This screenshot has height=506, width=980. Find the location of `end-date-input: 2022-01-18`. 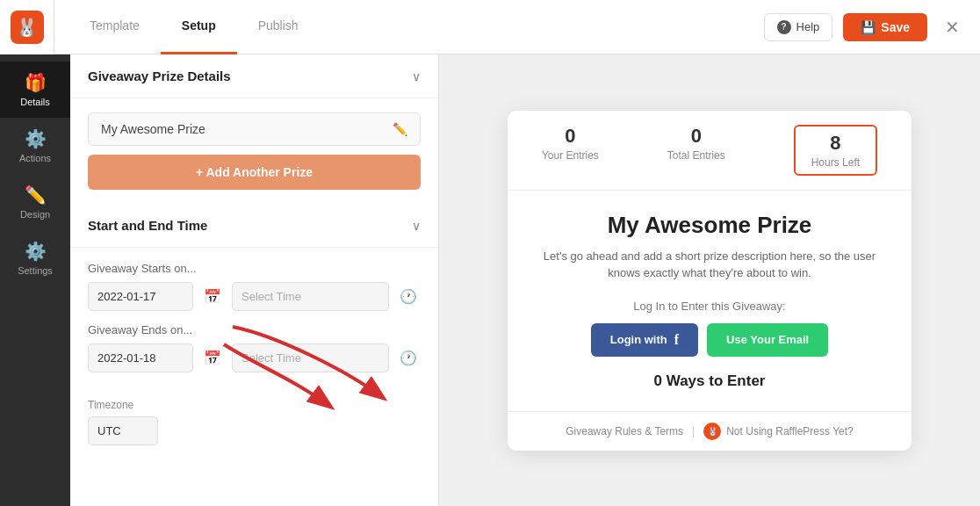

end-date-input: 2022-01-18 is located at coordinates (141, 358).